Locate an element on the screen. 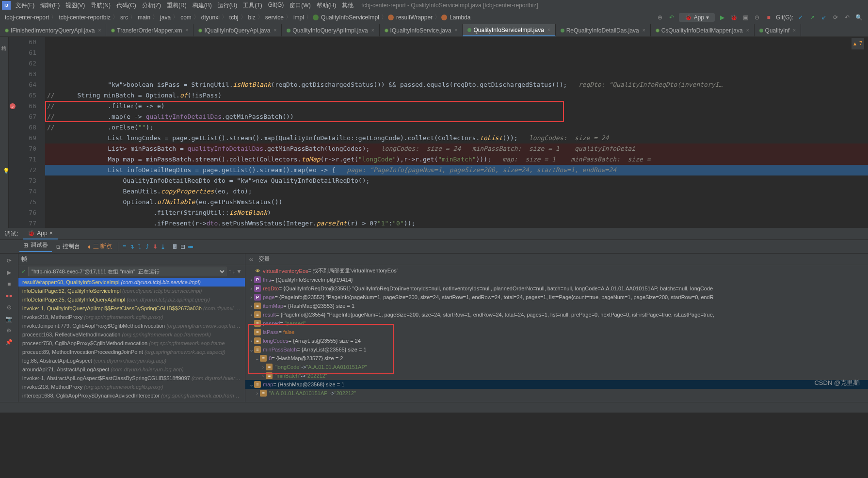 This screenshot has height=478, width=868. search-icon: 🔍 is located at coordinates (859, 17).